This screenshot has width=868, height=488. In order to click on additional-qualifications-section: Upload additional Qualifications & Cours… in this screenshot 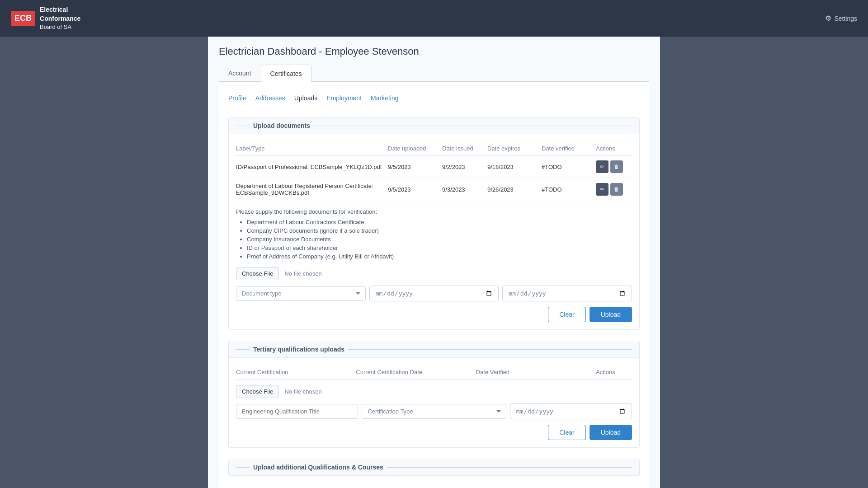, I will do `click(434, 467)`.